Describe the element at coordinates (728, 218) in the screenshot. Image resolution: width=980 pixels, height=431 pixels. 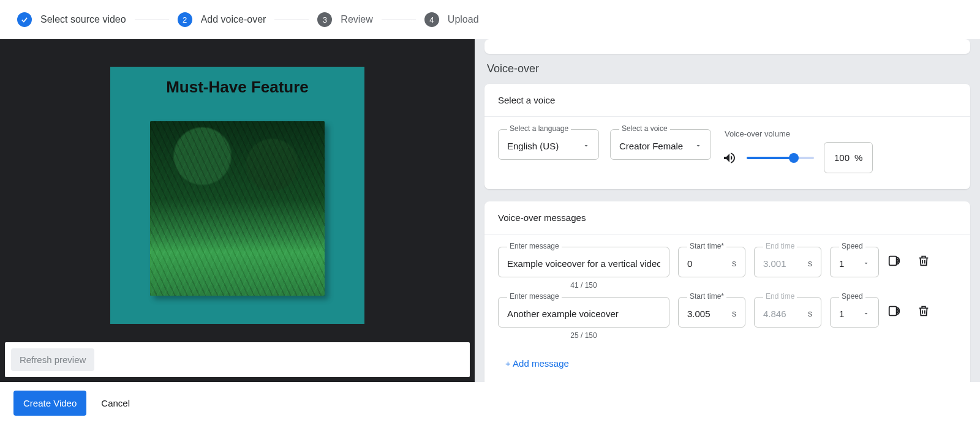
I see `messages-card-header: Voice-over messages` at that location.